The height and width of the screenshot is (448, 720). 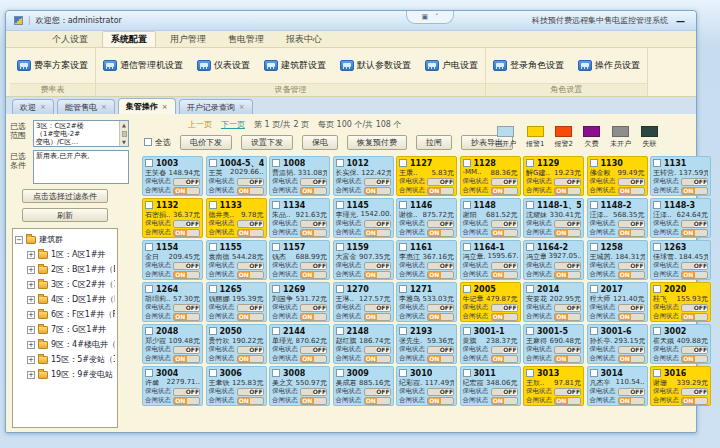 What do you see at coordinates (680, 176) in the screenshot?
I see `meter-card: 1131 王转营.. 137.59元 保电状态 OFF 合闸状态 ON` at bounding box center [680, 176].